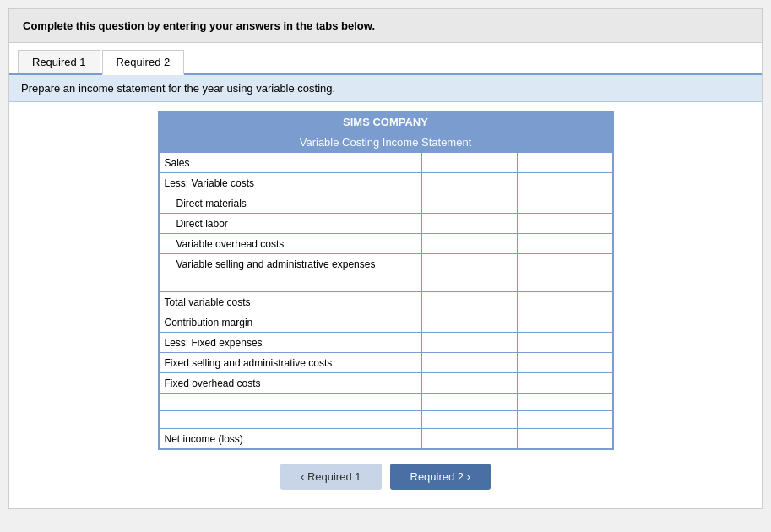 This screenshot has width=771, height=532. What do you see at coordinates (565, 163) in the screenshot?
I see `input-sales-right` at bounding box center [565, 163].